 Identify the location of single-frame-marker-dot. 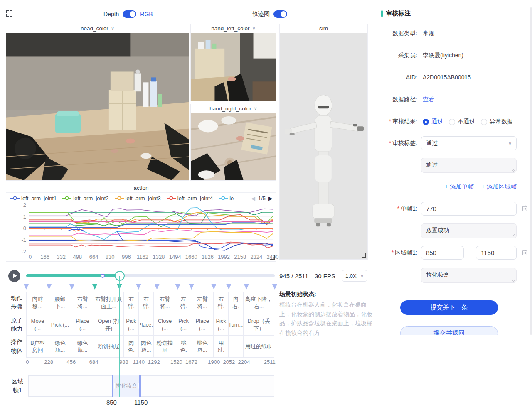
(103, 276).